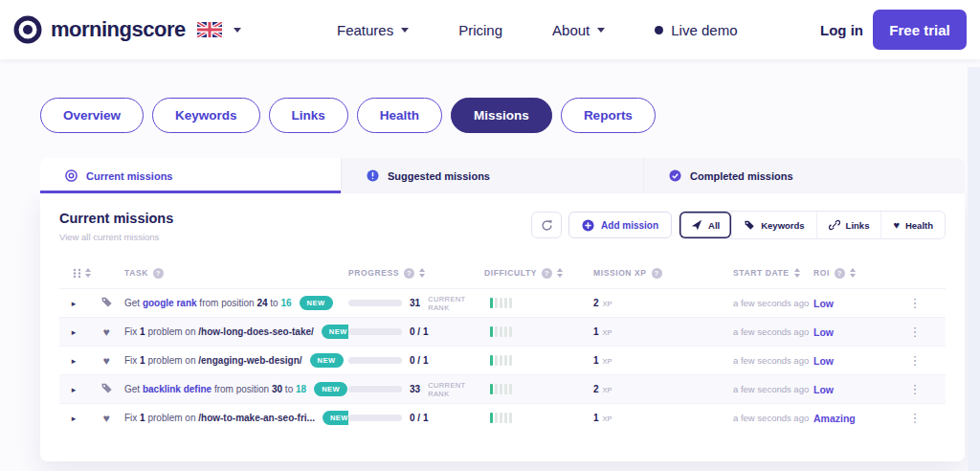 The height and width of the screenshot is (471, 980). Describe the element at coordinates (502, 389) in the screenshot. I see `mission-row: ▸ ♥ Get backlink define from position 30…` at that location.